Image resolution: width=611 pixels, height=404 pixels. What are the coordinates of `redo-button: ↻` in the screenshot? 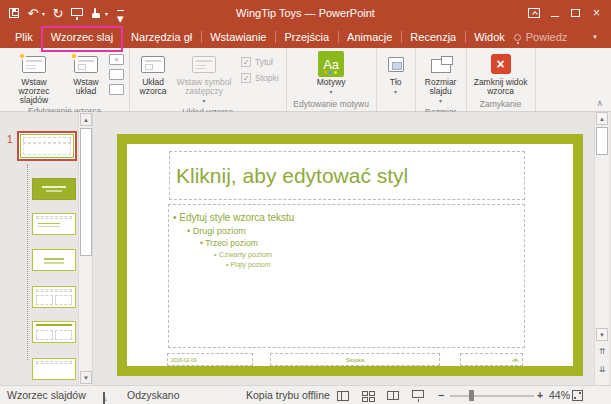 It's located at (58, 13).